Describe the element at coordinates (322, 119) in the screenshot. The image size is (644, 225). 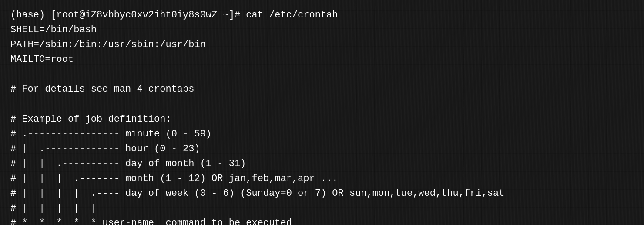
I see `terminal-line: # Example of job definition:` at that location.